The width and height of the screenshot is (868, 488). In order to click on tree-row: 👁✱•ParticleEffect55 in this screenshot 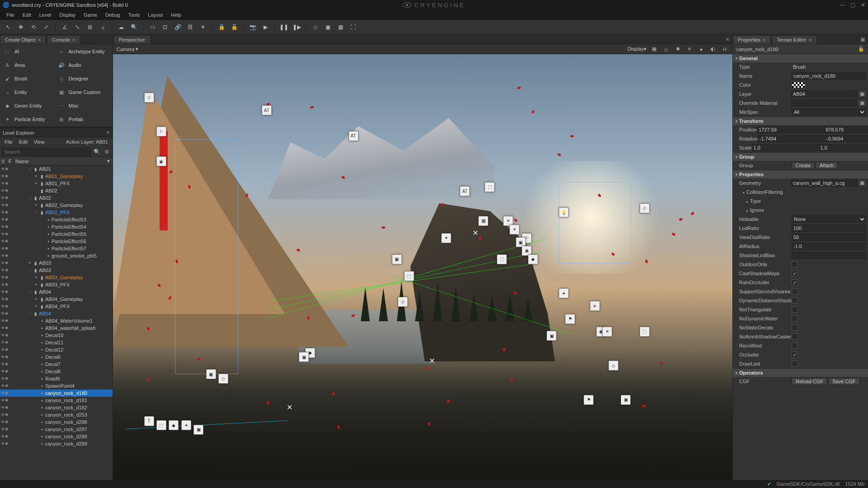, I will do `click(56, 234)`.